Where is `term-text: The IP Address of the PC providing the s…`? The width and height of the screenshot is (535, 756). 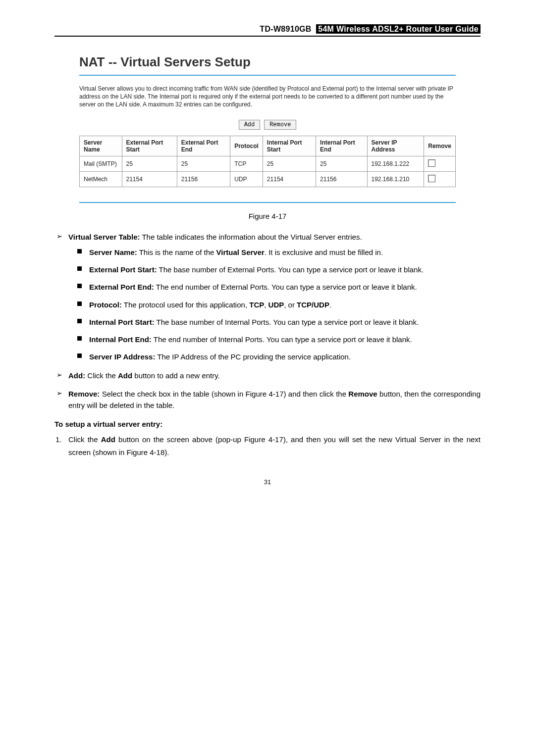
term-text: The IP Address of the PC providing the s… is located at coordinates (253, 356).